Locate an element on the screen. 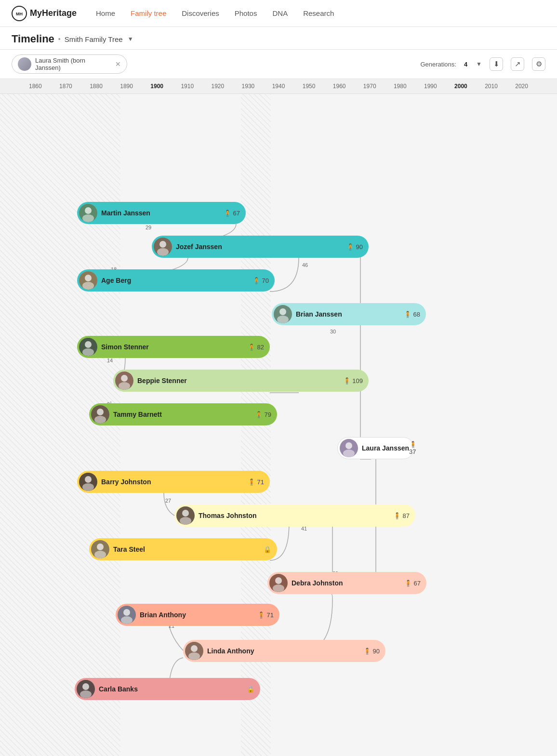 The image size is (557, 756). avatar-laura is located at coordinates (349, 448).